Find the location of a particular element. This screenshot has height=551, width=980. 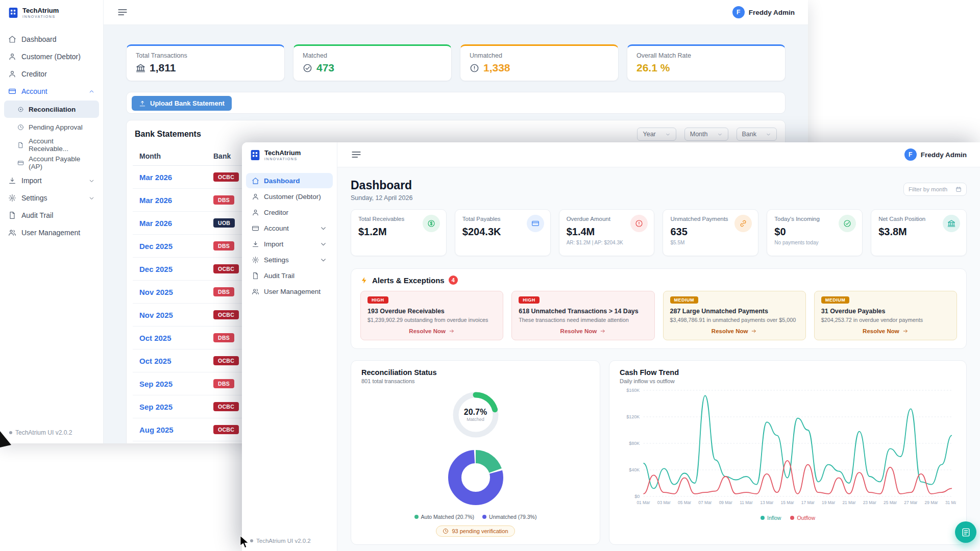

upload-bank-statement-button: Upload Bank Statement is located at coordinates (182, 103).